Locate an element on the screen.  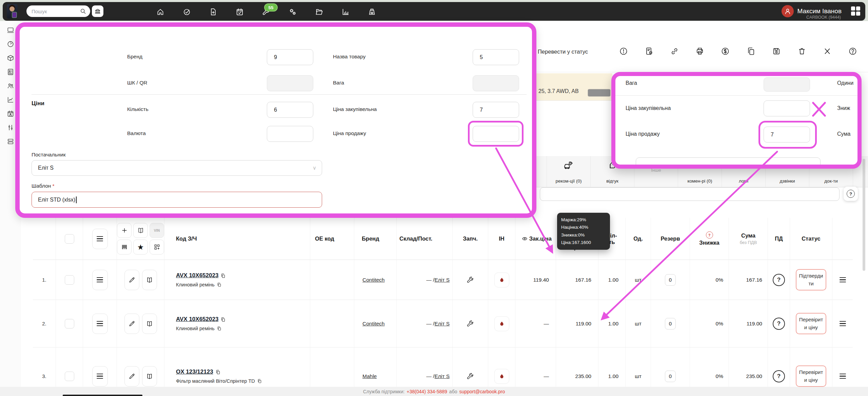
col-discount: ?Знижка is located at coordinates (709, 239).